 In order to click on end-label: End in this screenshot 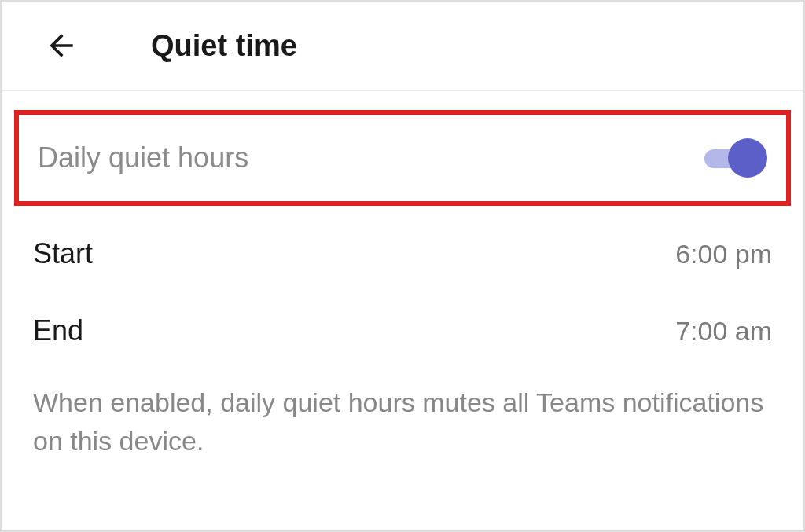, I will do `click(58, 331)`.